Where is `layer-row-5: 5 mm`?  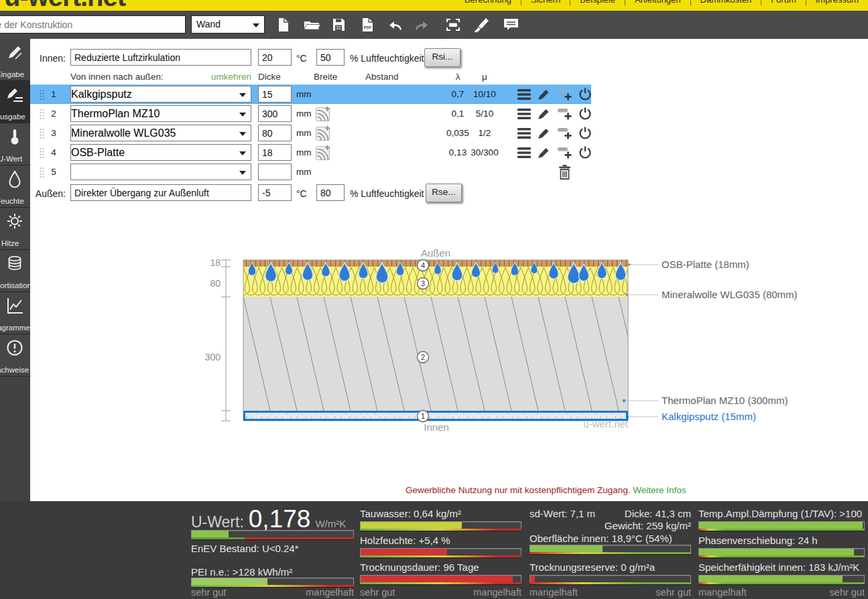 layer-row-5: 5 mm is located at coordinates (311, 172).